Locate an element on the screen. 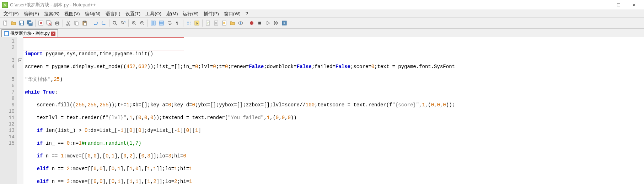 This screenshot has width=644, height=184. save-all-icon is located at coordinates (30, 23).